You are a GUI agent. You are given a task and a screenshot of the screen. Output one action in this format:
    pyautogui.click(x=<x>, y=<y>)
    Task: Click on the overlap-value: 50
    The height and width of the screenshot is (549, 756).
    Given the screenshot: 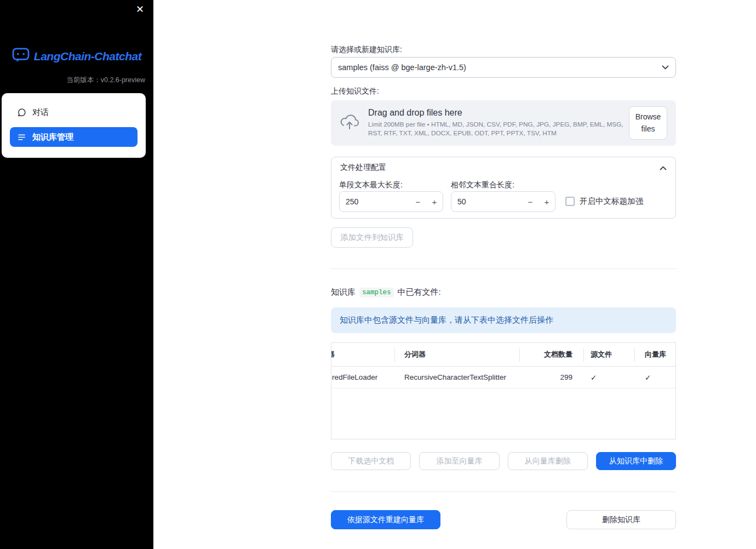 What is the action you would take?
    pyautogui.click(x=486, y=202)
    